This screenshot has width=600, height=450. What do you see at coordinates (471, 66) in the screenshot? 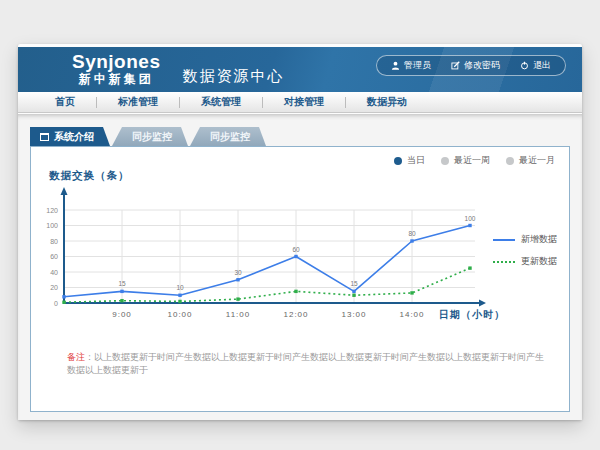
I see `user-menu: 管理员修改密码退出` at bounding box center [471, 66].